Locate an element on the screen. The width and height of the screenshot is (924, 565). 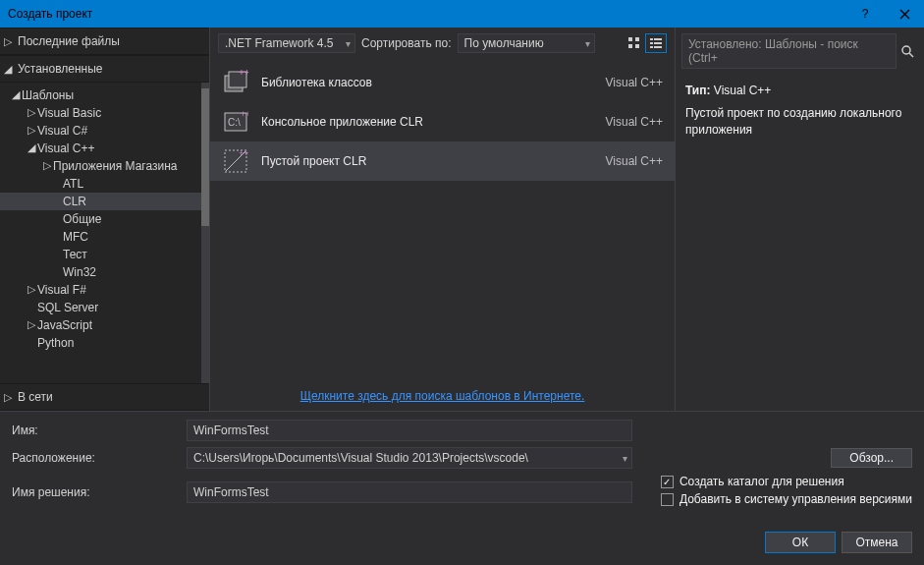
toolbar: .NET Framework 4.5 ▾ Сортировать по: По … is located at coordinates (442, 43).